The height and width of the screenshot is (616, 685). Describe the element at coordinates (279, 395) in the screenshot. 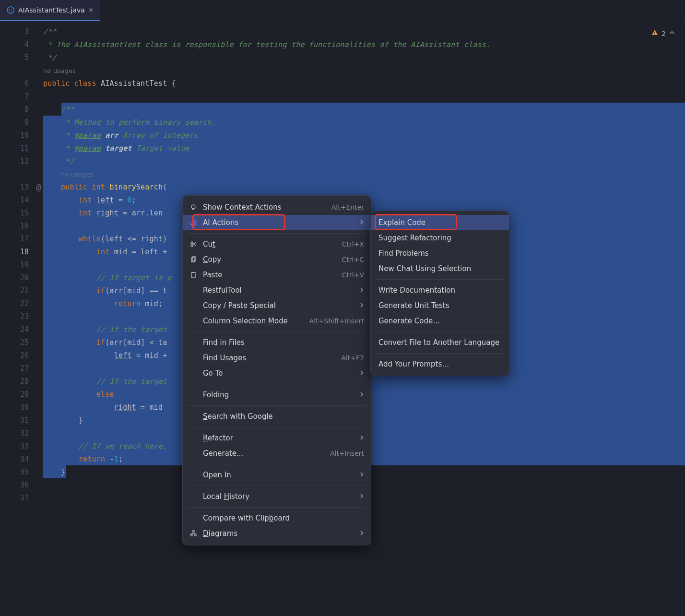

I see `menu-item-label: Folding` at that location.